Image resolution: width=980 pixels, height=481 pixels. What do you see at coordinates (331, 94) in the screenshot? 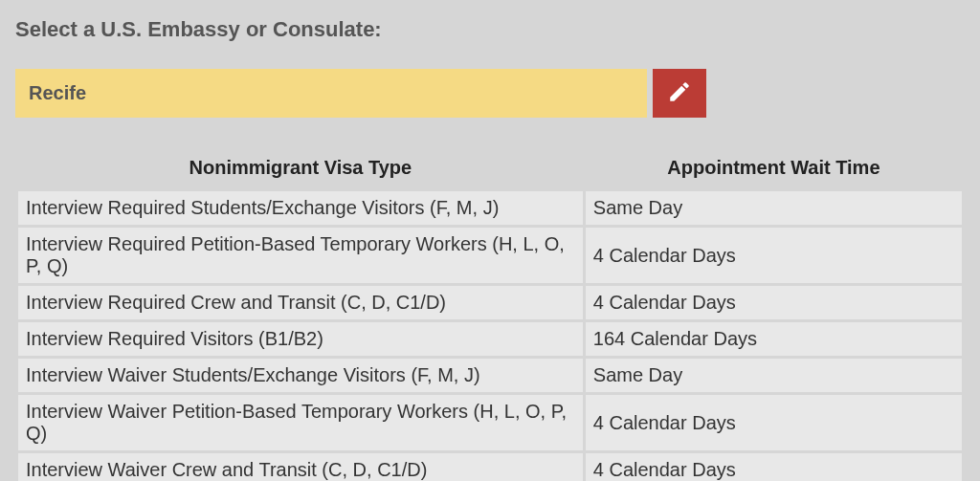
I see `location-select: Recife` at bounding box center [331, 94].